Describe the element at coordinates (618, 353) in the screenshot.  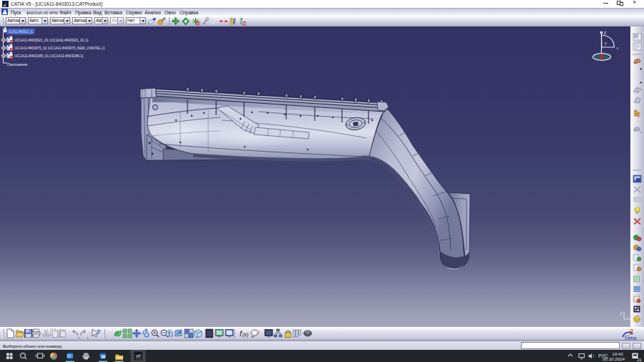
I see `svg-text: 18:42` at that location.